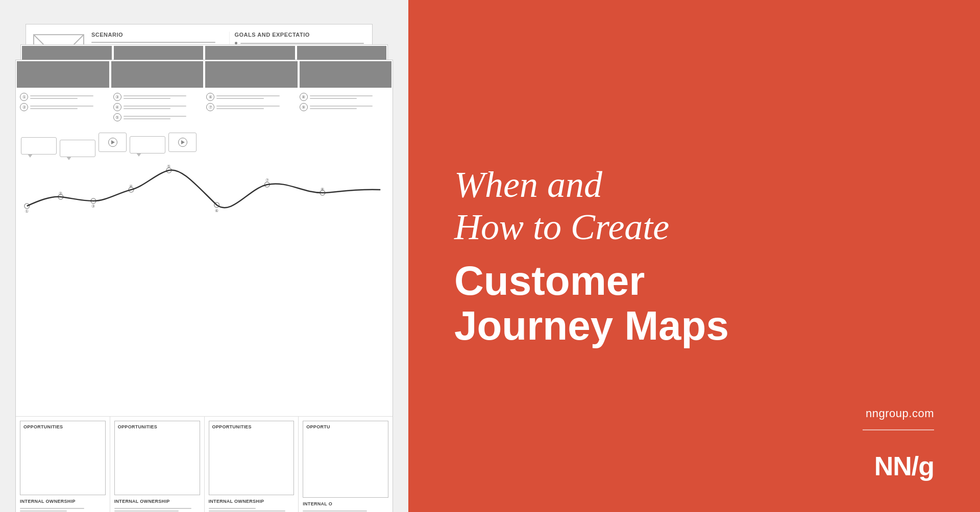 This screenshot has height=512, width=980. What do you see at coordinates (904, 466) in the screenshot?
I see `nn-logo: NN/g` at bounding box center [904, 466].